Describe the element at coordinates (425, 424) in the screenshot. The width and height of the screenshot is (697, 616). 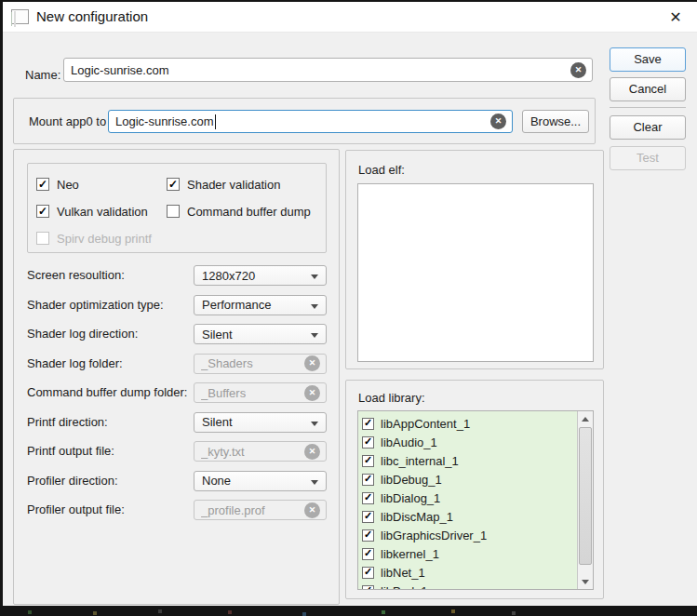
I see `library-item-label: libAppContent_1` at that location.